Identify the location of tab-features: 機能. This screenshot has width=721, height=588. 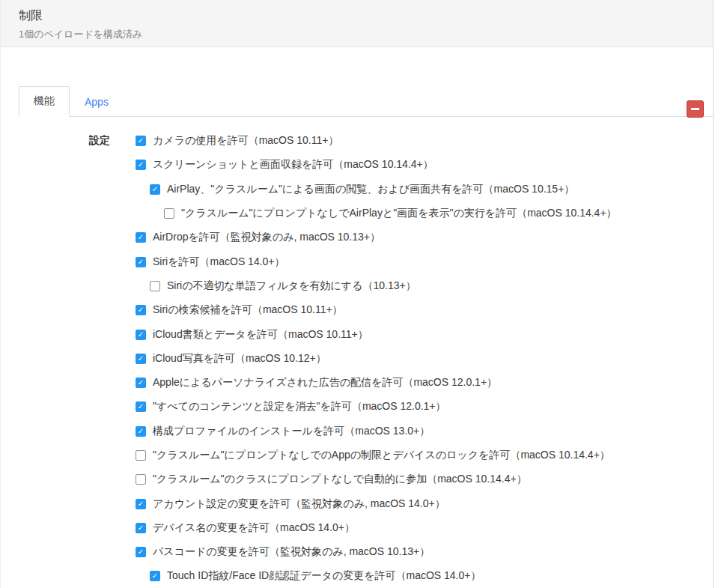
(44, 102).